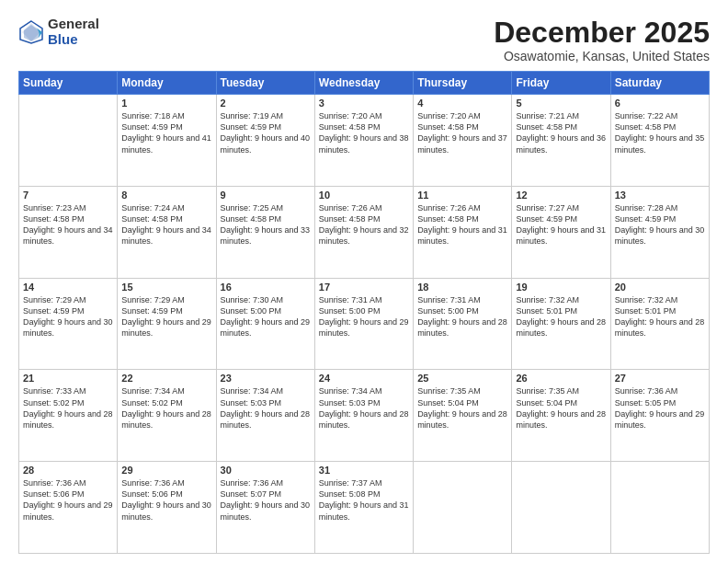 Image resolution: width=728 pixels, height=563 pixels. Describe the element at coordinates (660, 83) in the screenshot. I see `col-saturday: Saturday` at that location.